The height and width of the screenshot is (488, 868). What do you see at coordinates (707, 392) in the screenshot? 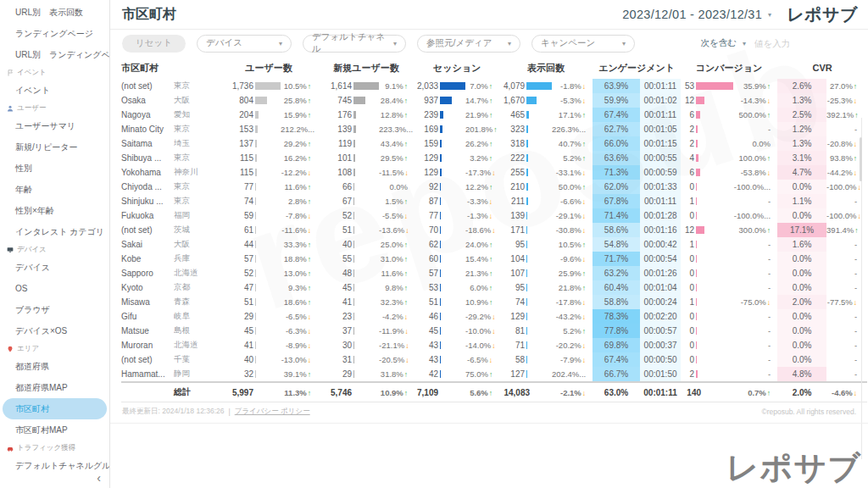
I see `totals-conv: 140` at bounding box center [707, 392].